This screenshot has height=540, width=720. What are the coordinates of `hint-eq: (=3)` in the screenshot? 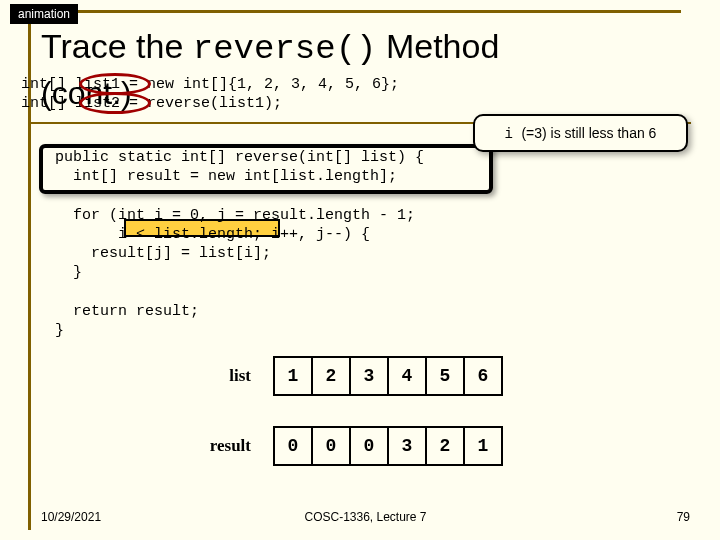 It's located at (534, 133).